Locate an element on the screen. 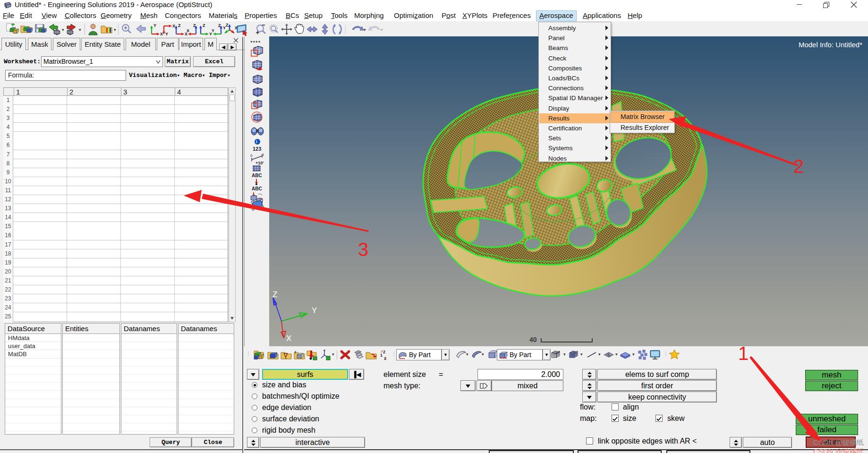 The height and width of the screenshot is (453, 868). svg-text: 123 is located at coordinates (257, 149).